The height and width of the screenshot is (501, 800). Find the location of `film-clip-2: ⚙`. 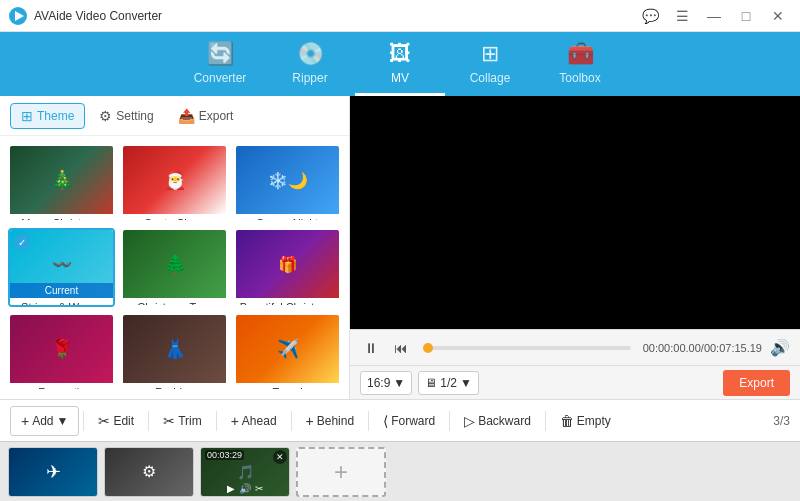

film-clip-2: ⚙ is located at coordinates (149, 472).